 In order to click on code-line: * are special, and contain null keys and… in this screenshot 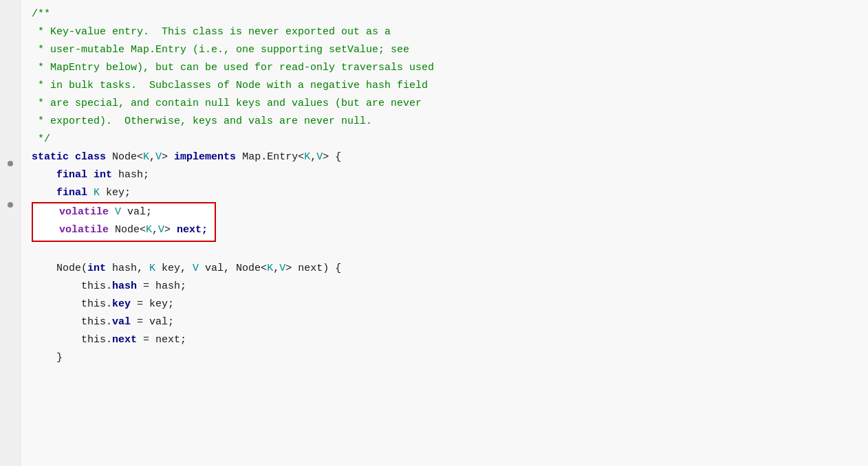, I will do `click(450, 104)`.